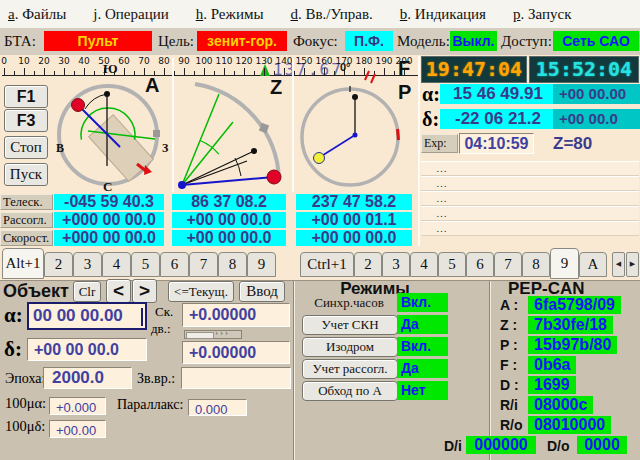  What do you see at coordinates (233, 14) in the screenshot?
I see `menu-item-label: Режимы` at bounding box center [233, 14].